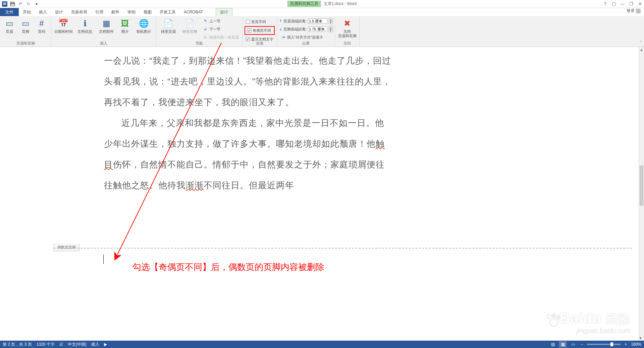  Describe the element at coordinates (331, 29) in the screenshot. I see `footer-dist-spinner: ▲▼` at that location.